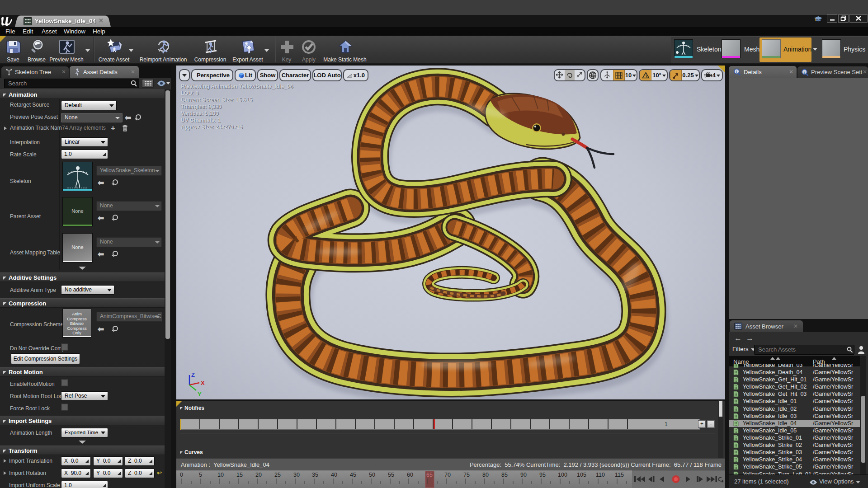 This screenshot has width=868, height=488. Describe the element at coordinates (619, 475) in the screenshot. I see `svg-text: 115` at that location.